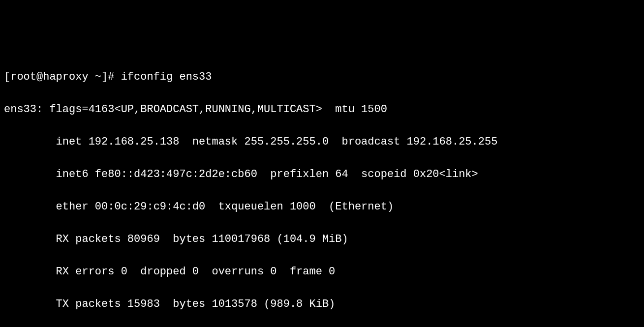  What do you see at coordinates (322, 109) in the screenshot?
I see `ifconfig-header-ens33: ens33: flags=4163<UP,BROADCAST,RUNNING,M…` at bounding box center [322, 109].